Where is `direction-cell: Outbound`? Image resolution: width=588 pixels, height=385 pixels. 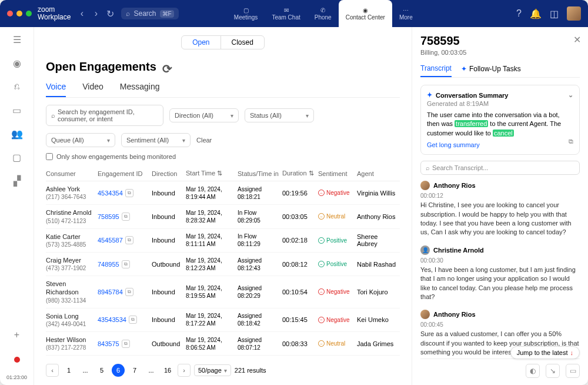
direction-cell: Outbound is located at coordinates (167, 344).